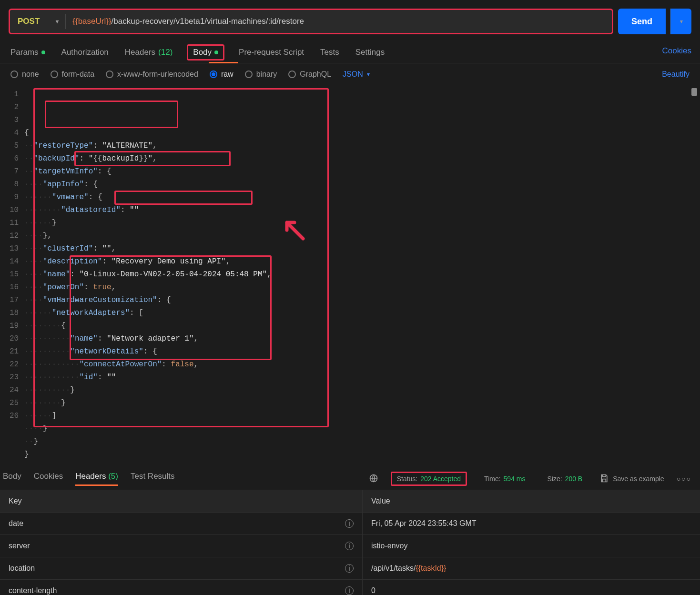  I want to click on resp-tab-test-results: Test Results, so click(152, 479).